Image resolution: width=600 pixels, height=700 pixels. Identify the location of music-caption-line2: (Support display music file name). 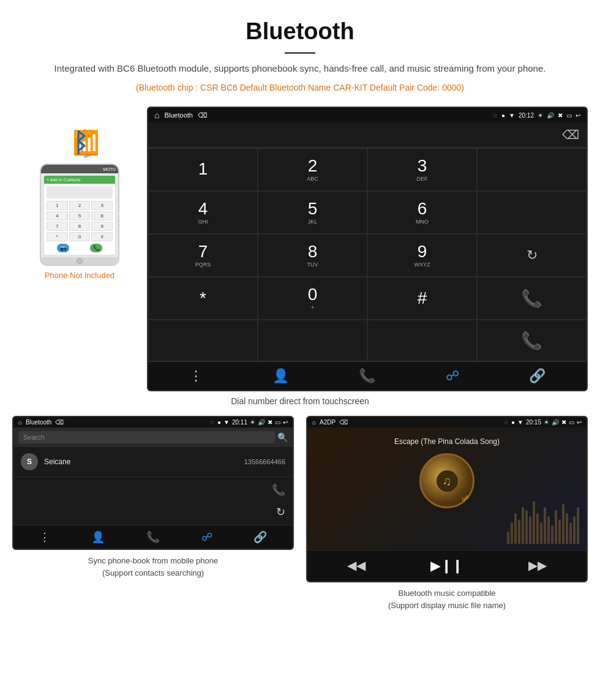
(447, 605).